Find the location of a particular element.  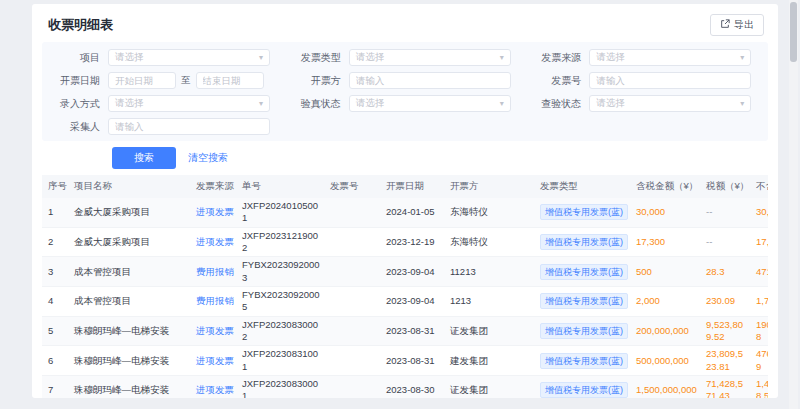

cell-tax: -- is located at coordinates (725, 242).